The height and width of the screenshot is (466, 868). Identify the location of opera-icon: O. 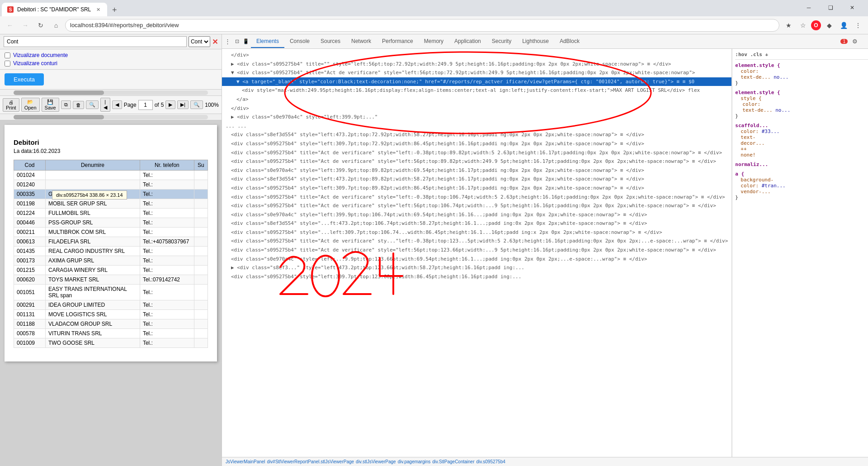
(816, 25).